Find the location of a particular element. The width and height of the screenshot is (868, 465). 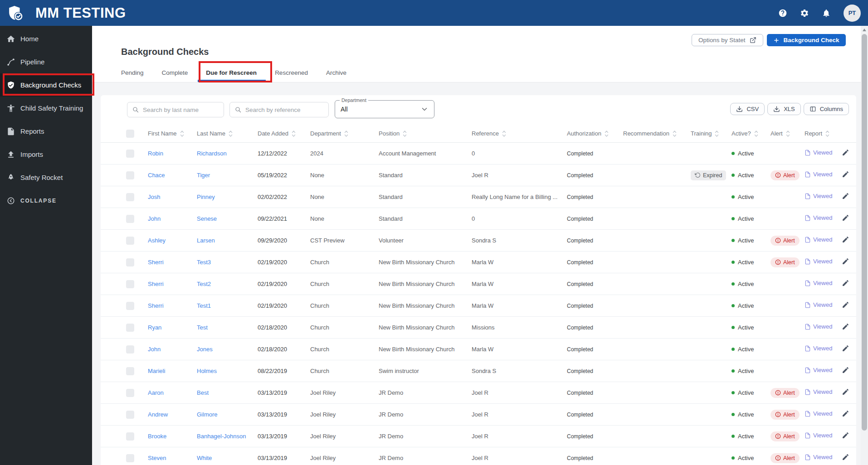

column-header-authorization: Authorization is located at coordinates (595, 134).